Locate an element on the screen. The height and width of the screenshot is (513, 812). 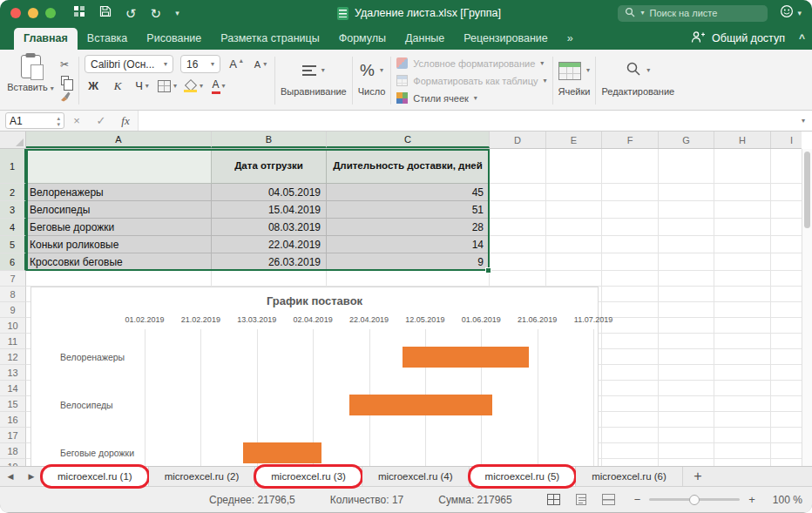
increase-font-button: А▴ is located at coordinates (236, 64).